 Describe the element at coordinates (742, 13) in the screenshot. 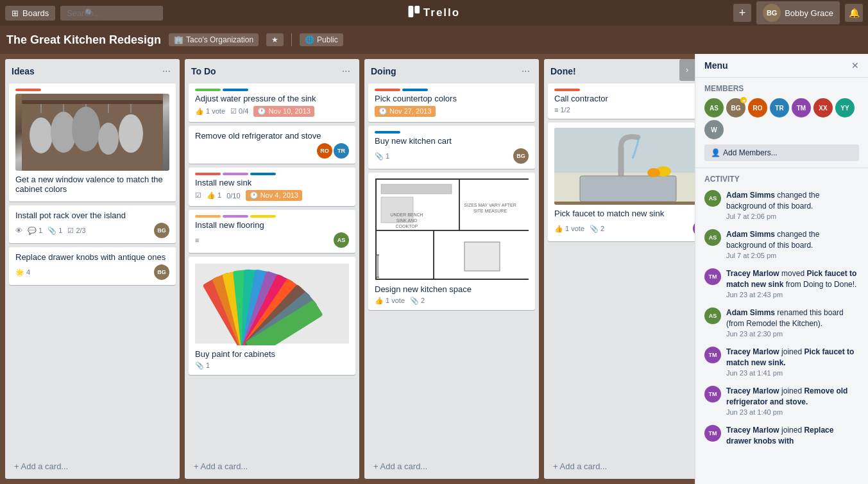

I see `add-button: +` at that location.